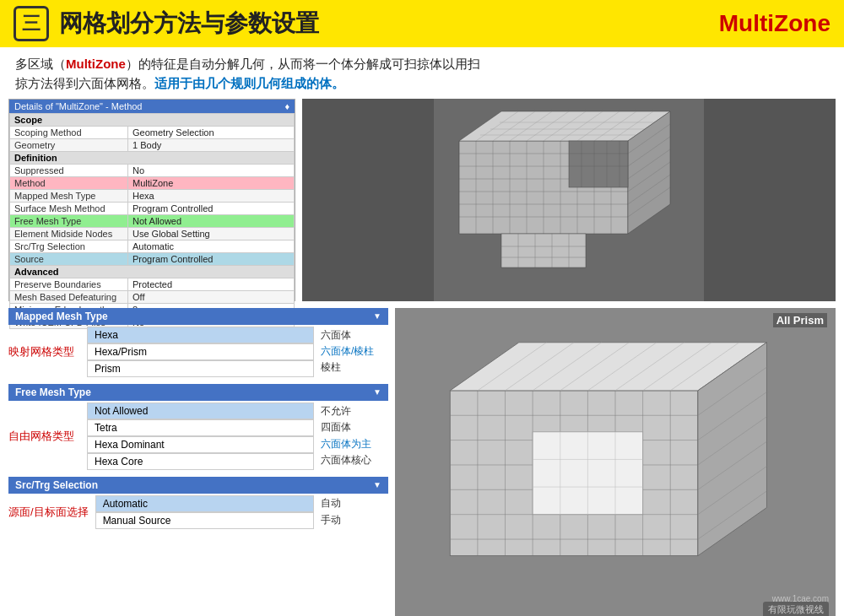 The height and width of the screenshot is (616, 844). I want to click on free-mesh-section: Free Mesh Type ▼ 自由网格类型 Not Allowed Tetr…, so click(198, 428).